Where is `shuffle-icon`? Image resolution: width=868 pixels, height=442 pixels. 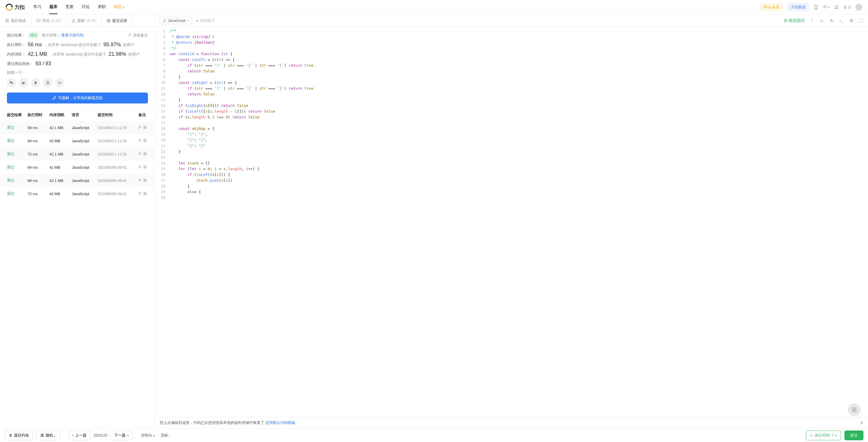
shuffle-icon is located at coordinates (42, 435).